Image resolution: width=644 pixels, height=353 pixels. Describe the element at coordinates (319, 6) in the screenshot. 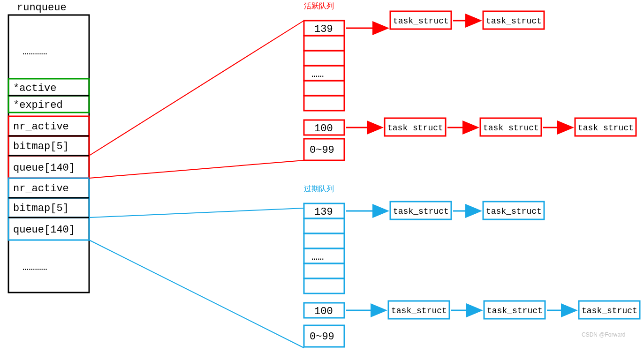

I see `active-queue-title: 活跃队列` at that location.